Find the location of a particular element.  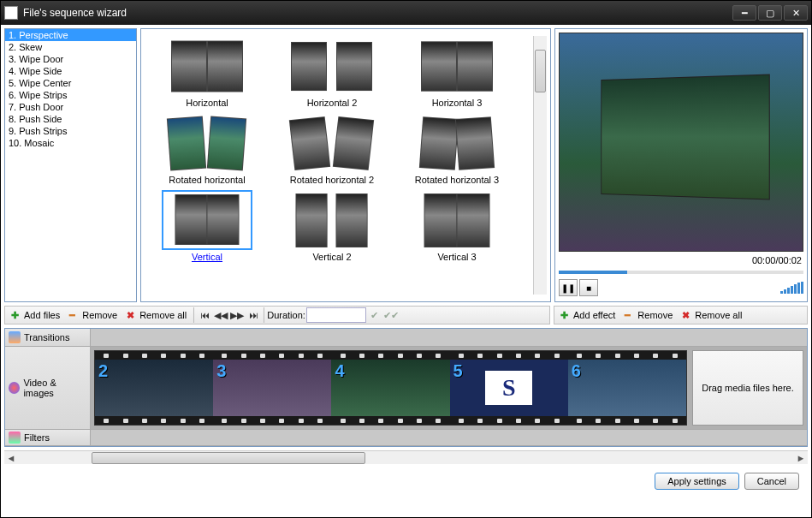

app-icon is located at coordinates (11, 13).